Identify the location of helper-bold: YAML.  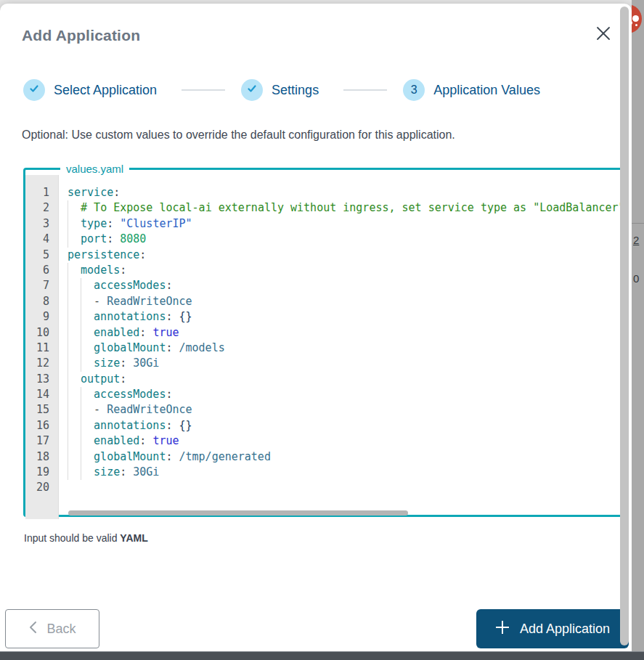
(134, 538).